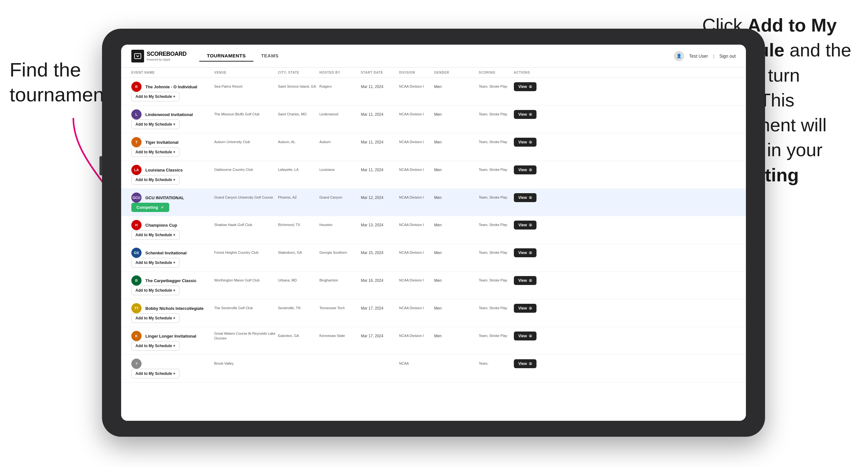  I want to click on event-name-text: GCU INVITATIONAL, so click(165, 198).